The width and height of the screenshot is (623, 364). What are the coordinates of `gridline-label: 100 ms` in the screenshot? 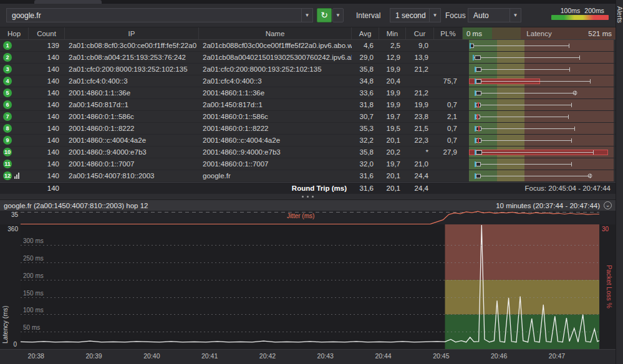 It's located at (34, 310).